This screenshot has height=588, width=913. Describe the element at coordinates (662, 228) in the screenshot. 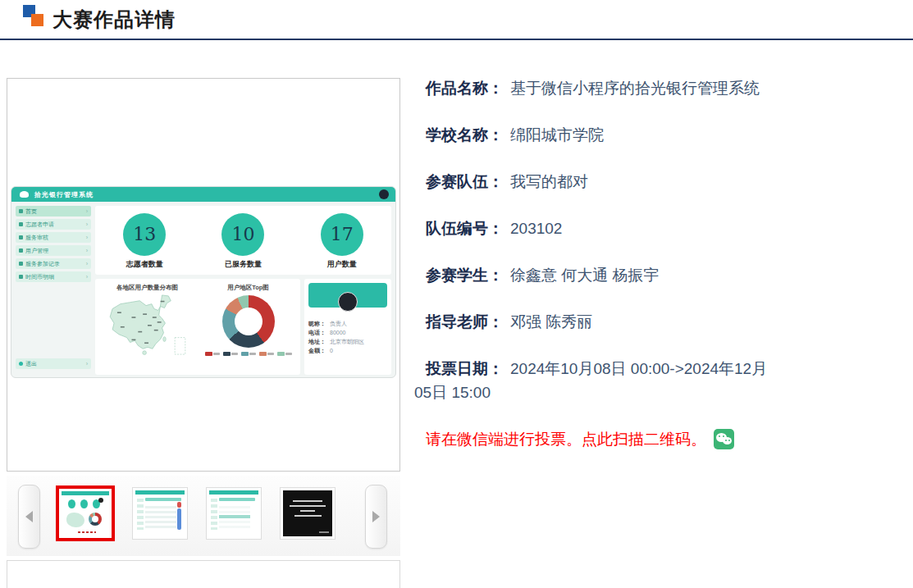

I see `detail-row-team-id: 队伍编号：203102` at that location.